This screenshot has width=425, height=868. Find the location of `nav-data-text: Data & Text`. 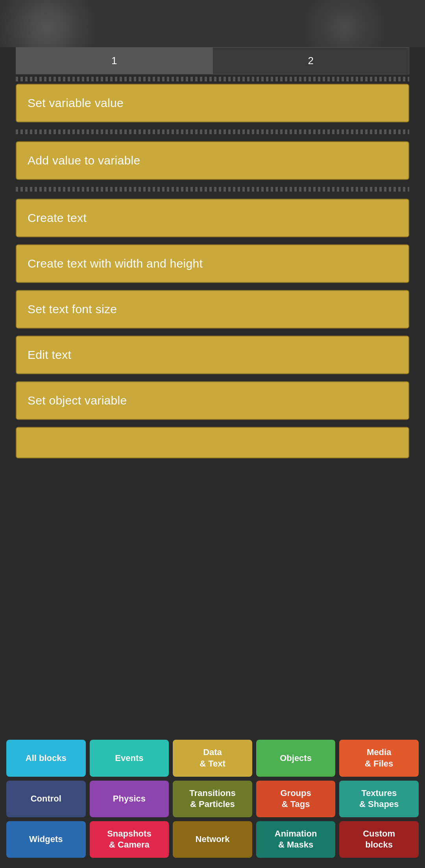

nav-data-text: Data & Text is located at coordinates (213, 758).